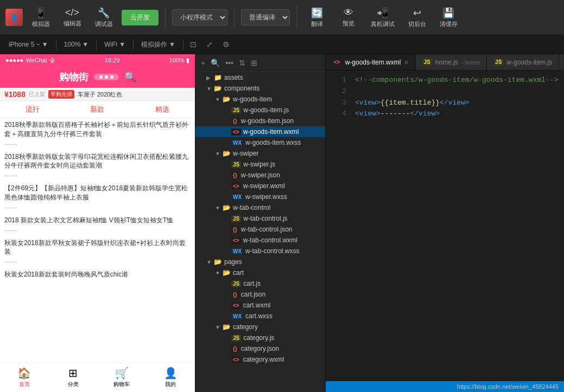 The width and height of the screenshot is (564, 392). I want to click on file-w-tab-control-js: JS w-tab-control.js, so click(261, 219).